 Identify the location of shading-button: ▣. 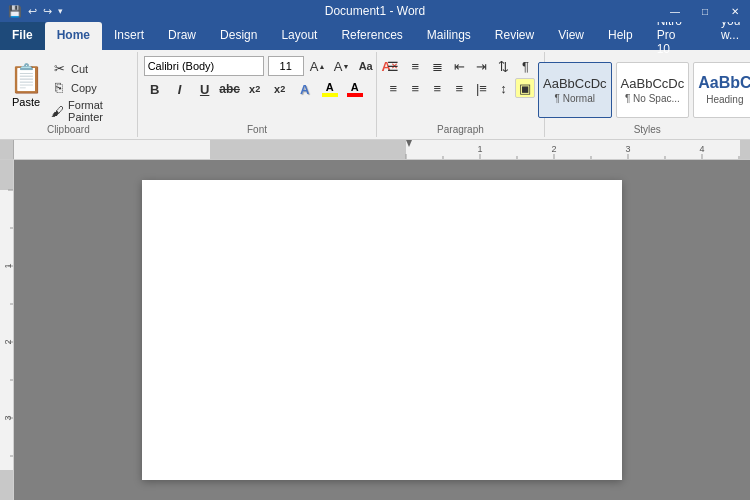
(525, 88).